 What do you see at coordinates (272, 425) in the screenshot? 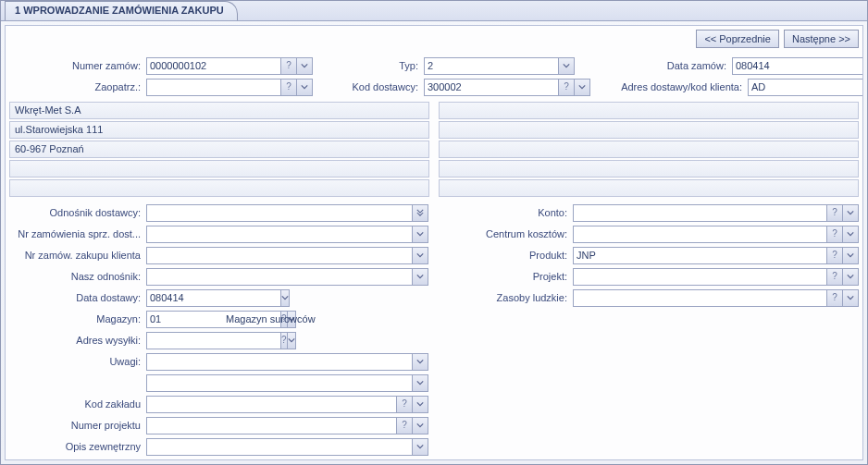
I see `numer-projektu-input` at bounding box center [272, 425].